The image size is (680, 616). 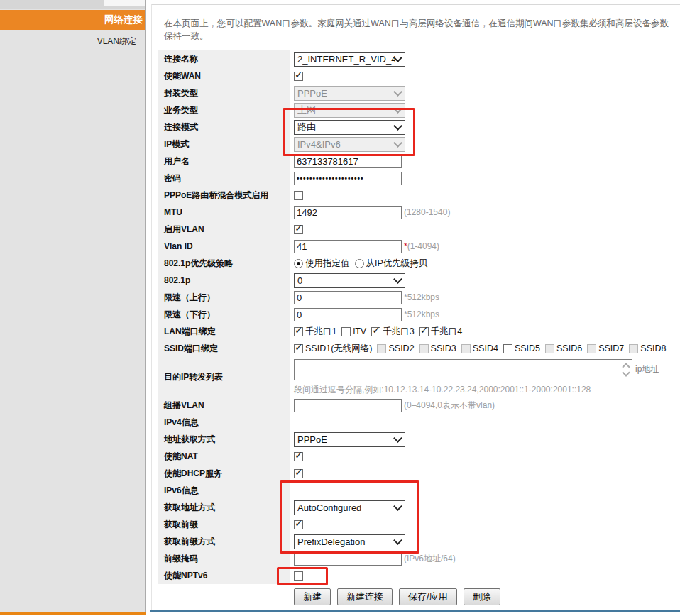 What do you see at coordinates (376, 332) in the screenshot?
I see `lan-port-binding-option-3-checkbox: ✓` at bounding box center [376, 332].